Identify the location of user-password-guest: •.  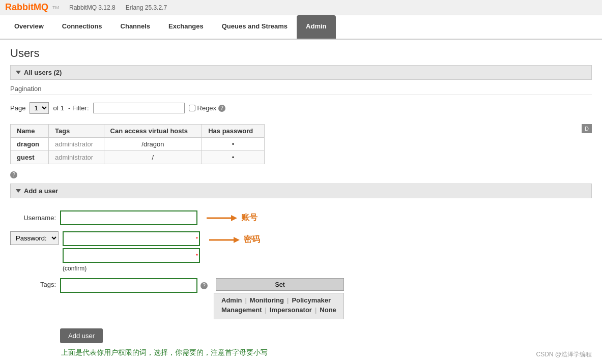
(233, 158).